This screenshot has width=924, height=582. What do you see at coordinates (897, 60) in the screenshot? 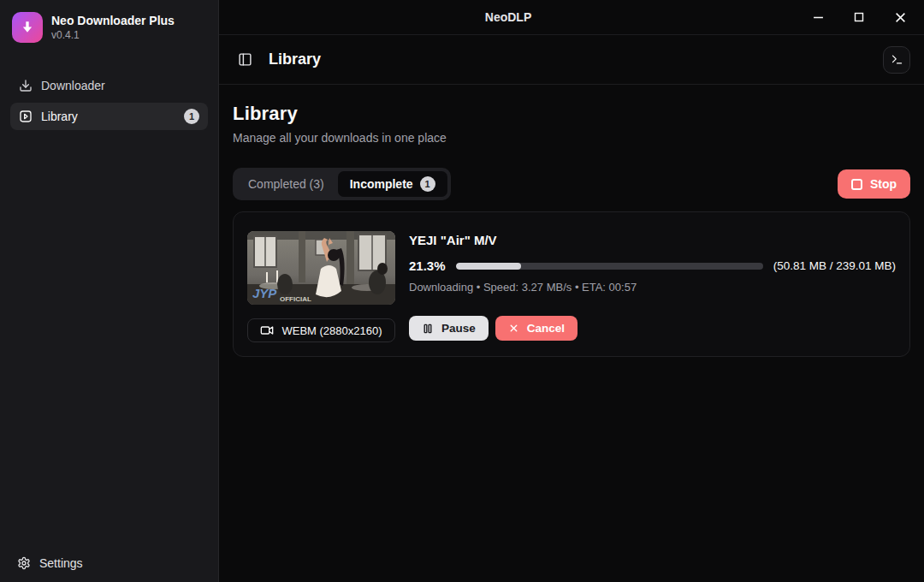
I see `terminal-button` at bounding box center [897, 60].